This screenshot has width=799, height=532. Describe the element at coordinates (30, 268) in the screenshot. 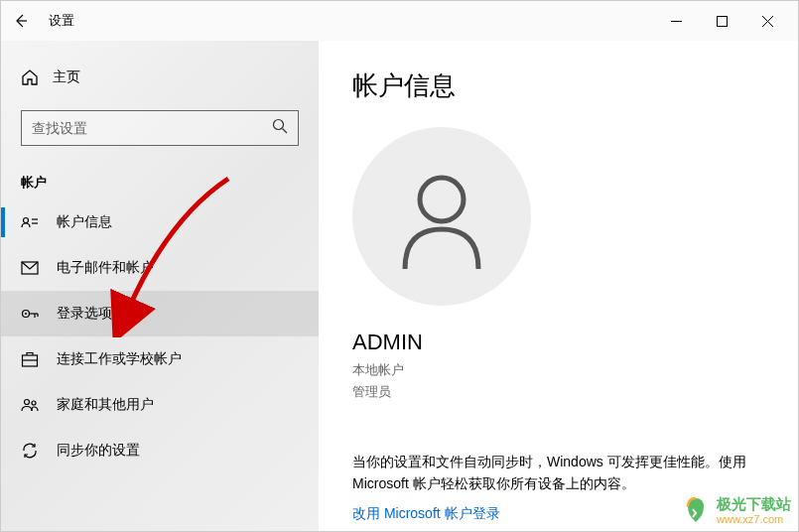

I see `mail-icon` at that location.